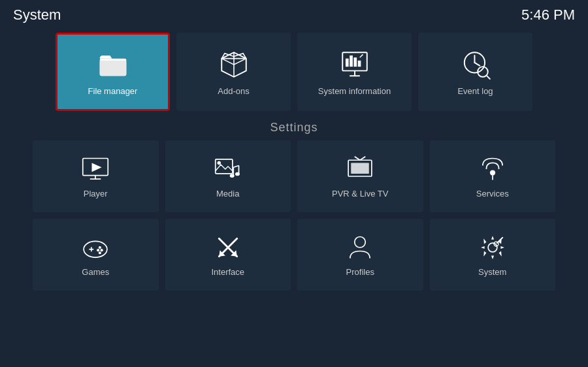 The height and width of the screenshot is (367, 588). I want to click on media-icon, so click(228, 169).